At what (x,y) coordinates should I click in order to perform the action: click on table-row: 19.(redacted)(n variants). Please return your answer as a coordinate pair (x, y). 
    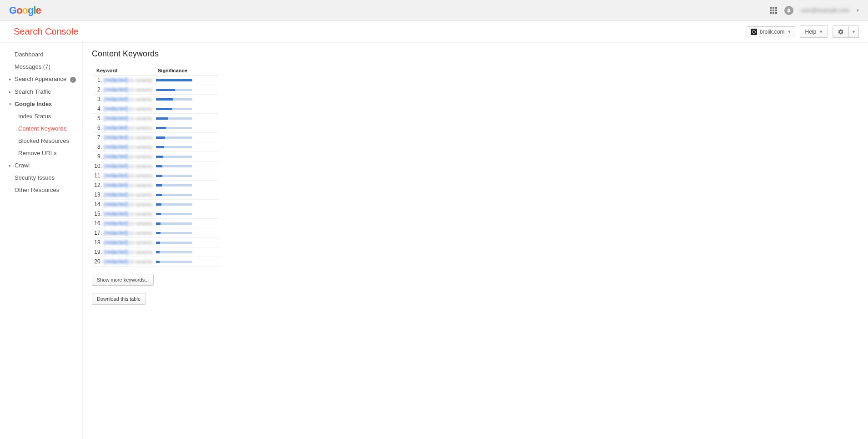
    Looking at the image, I should click on (156, 252).